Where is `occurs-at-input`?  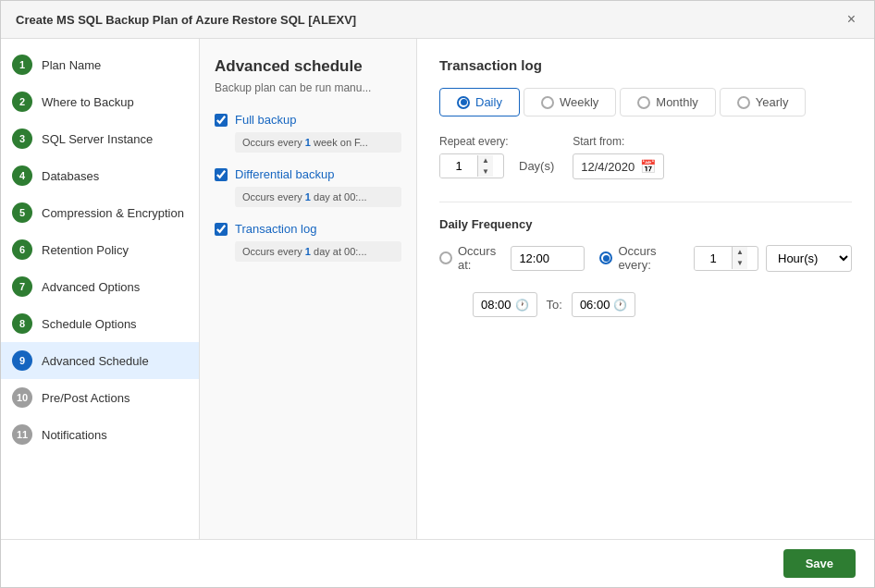 occurs-at-input is located at coordinates (548, 259).